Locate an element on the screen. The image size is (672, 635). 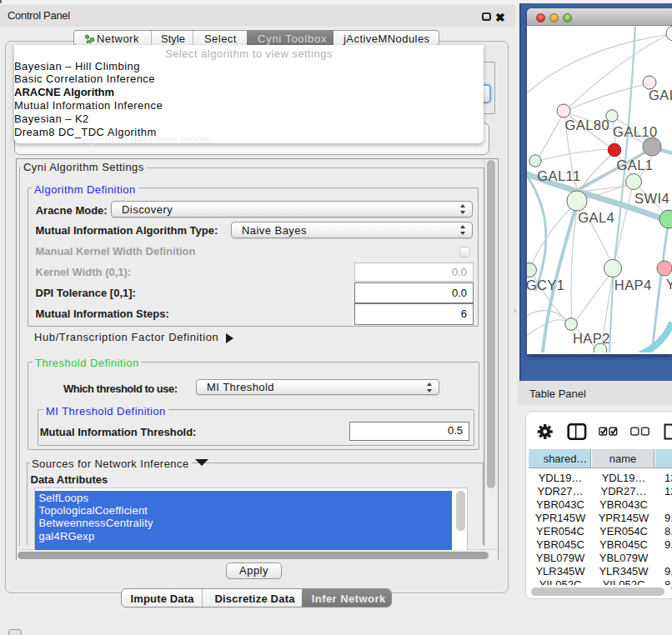
svg-text: GAL8 is located at coordinates (660, 95).